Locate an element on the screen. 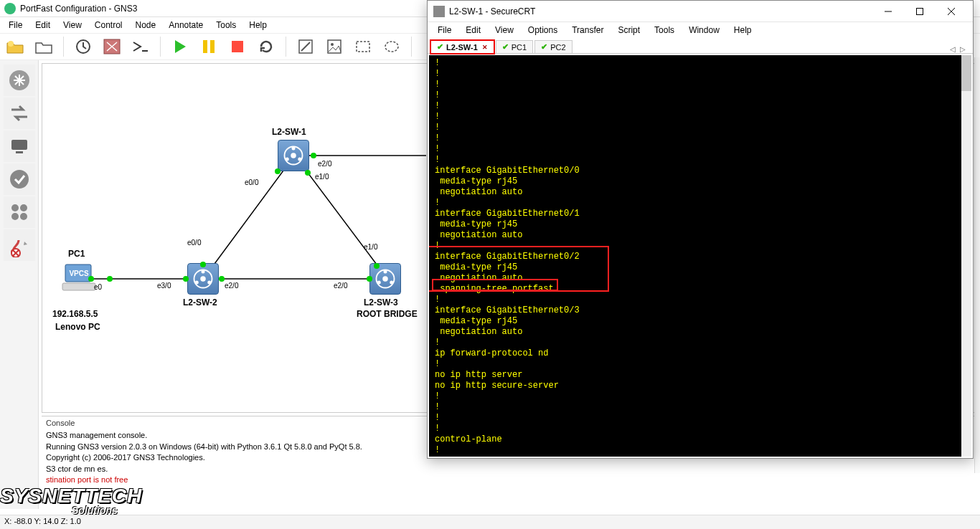 This screenshot has width=980, height=529. minimize-button is located at coordinates (888, 11).